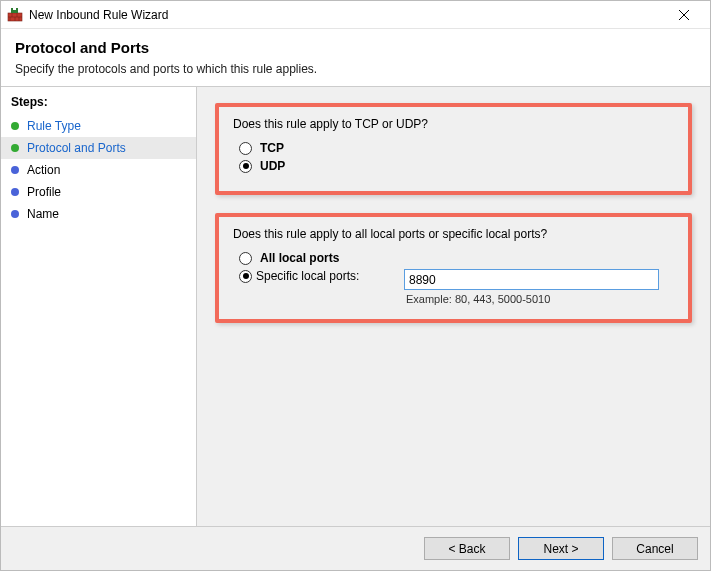  I want to click on radio-specific-ports, so click(246, 276).